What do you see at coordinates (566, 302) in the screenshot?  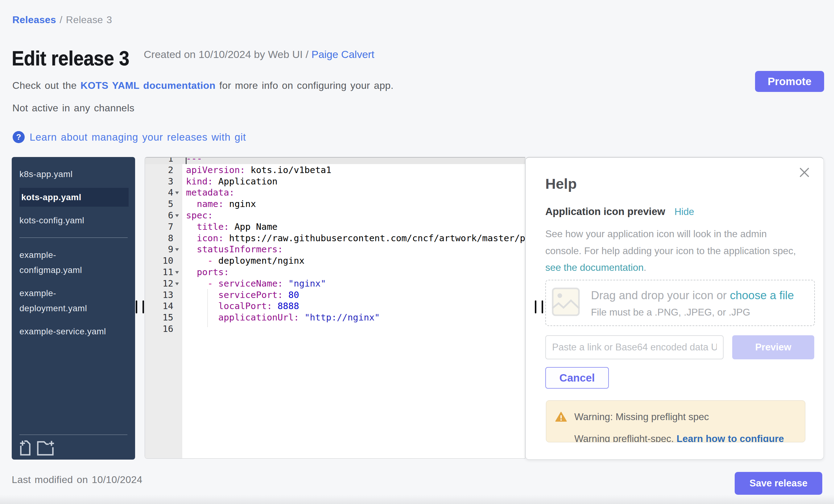 I see `image-placeholder-icon` at bounding box center [566, 302].